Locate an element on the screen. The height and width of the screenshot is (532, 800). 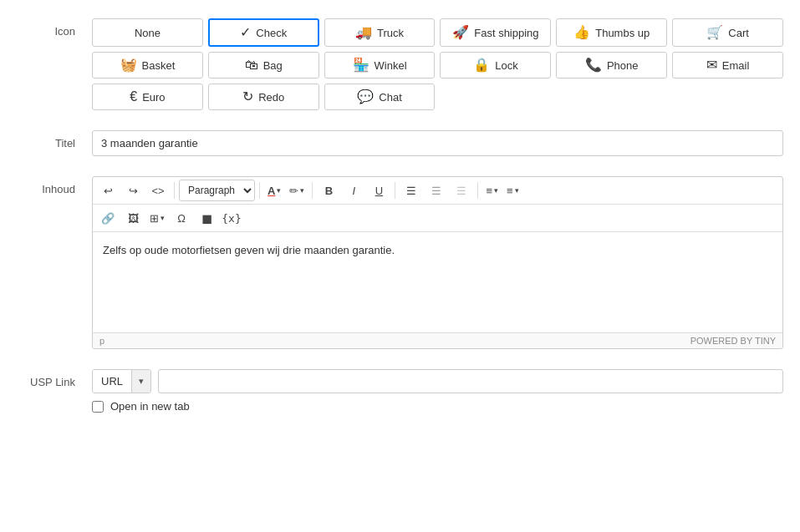
icon-glyph-euro: € is located at coordinates (134, 97).